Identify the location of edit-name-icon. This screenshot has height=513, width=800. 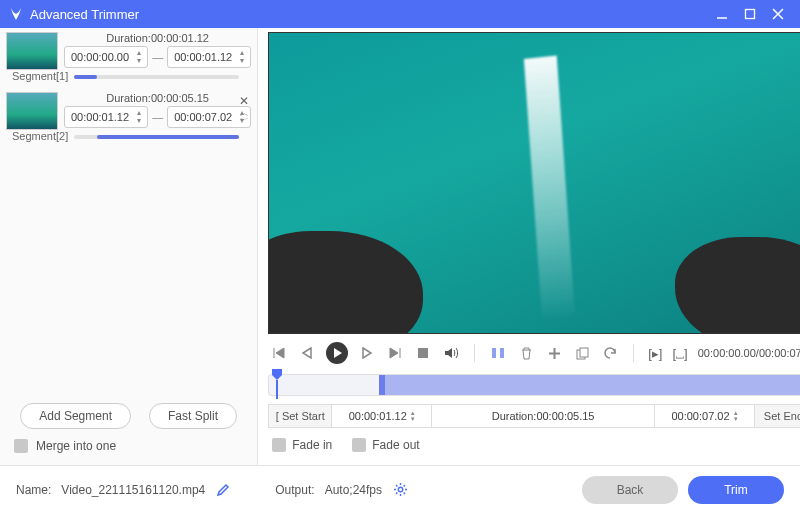
(223, 490).